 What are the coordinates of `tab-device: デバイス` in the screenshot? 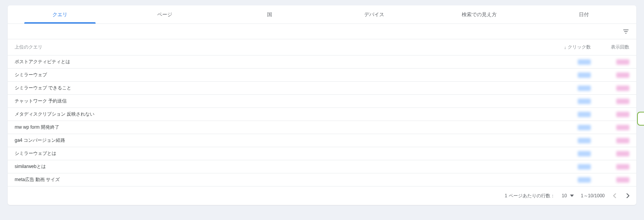 It's located at (374, 15).